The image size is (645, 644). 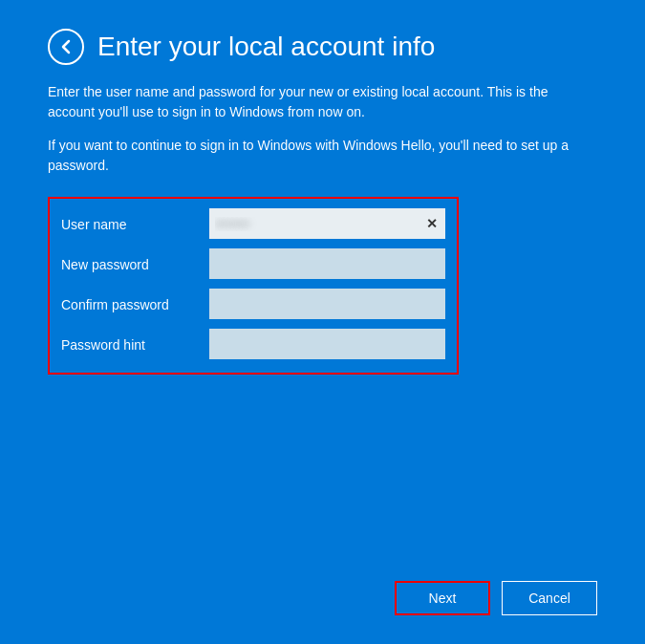 I want to click on back-button, so click(x=66, y=47).